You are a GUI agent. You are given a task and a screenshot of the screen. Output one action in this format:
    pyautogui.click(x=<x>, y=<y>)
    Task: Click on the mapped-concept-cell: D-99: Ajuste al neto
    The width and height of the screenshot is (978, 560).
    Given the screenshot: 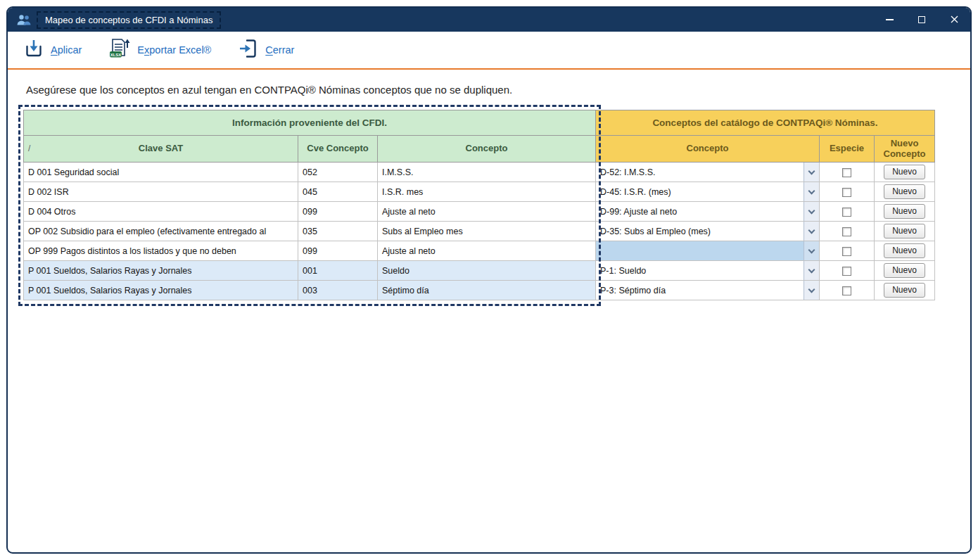 What is the action you would take?
    pyautogui.click(x=708, y=212)
    